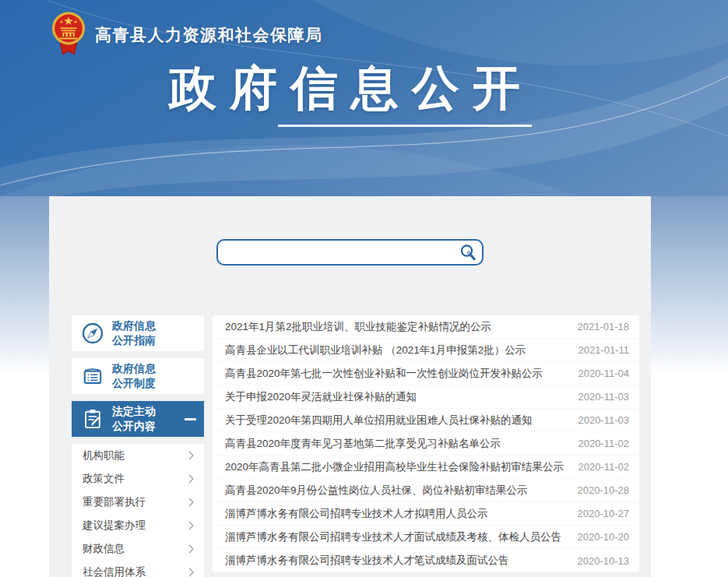 This screenshot has height=577, width=728. What do you see at coordinates (426, 467) in the screenshot?
I see `article-row: 2020年高青县第二批小微企业招用高校毕业生社会保险补贴初审结果公示 2020-…` at bounding box center [426, 467].